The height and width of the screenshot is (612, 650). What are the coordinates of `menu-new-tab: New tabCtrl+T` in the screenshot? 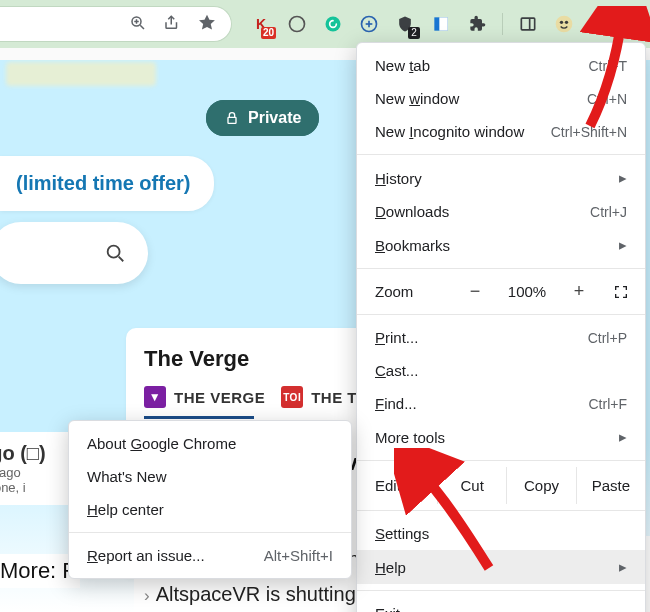 It's located at (501, 66).